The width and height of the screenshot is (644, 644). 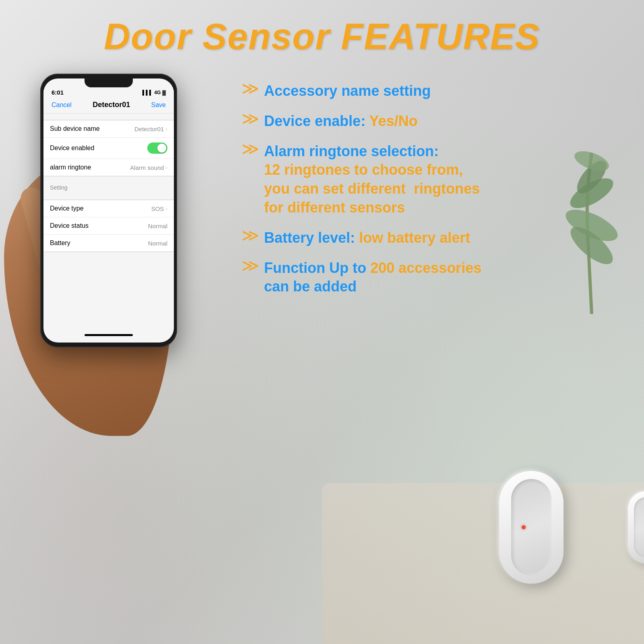 What do you see at coordinates (109, 335) in the screenshot?
I see `home-indicator` at bounding box center [109, 335].